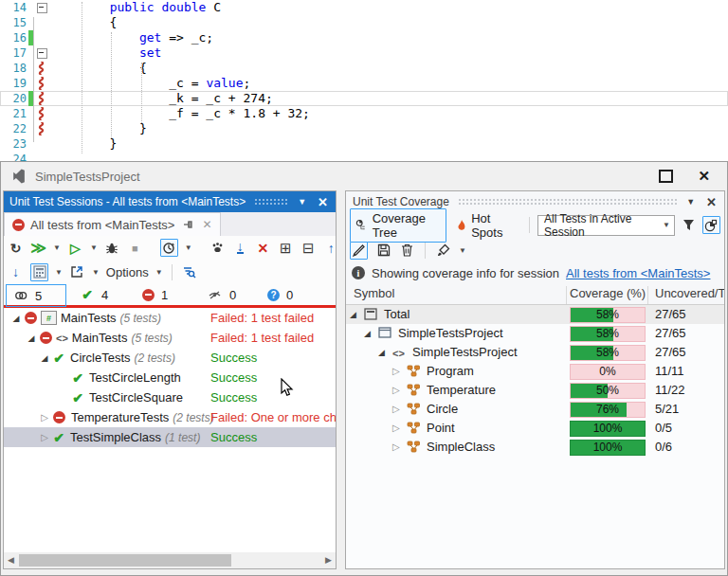 This screenshot has height=576, width=728. What do you see at coordinates (364, 176) in the screenshot?
I see `window-titlebar: SimpleTestsProject ✕` at bounding box center [364, 176].